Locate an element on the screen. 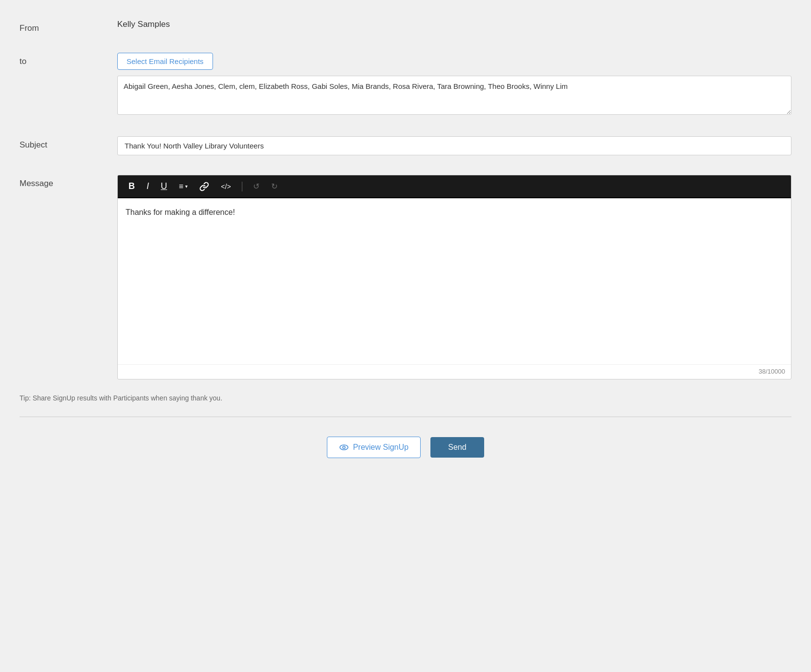 This screenshot has height=672, width=811. underline-button: U is located at coordinates (164, 187).